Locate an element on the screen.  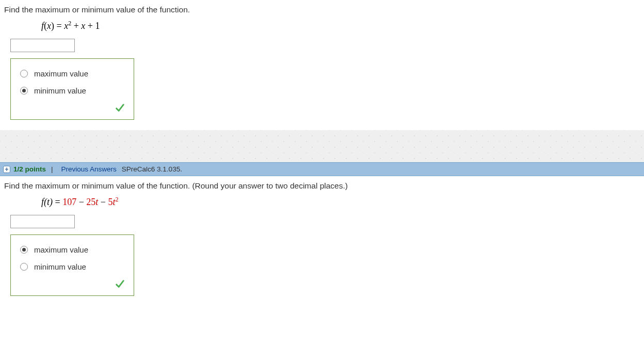
question-formula: f(t) = 107 − 25t − 5t2 is located at coordinates (341, 201).